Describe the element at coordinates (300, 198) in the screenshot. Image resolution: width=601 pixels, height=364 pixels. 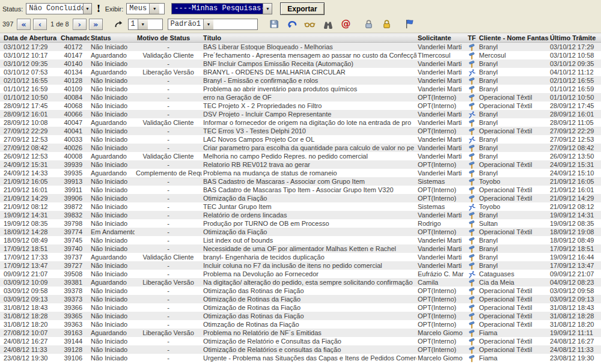
I see `table-row: 21/09/12 14:29 39906 Não Iniciado - Otim…` at that location.